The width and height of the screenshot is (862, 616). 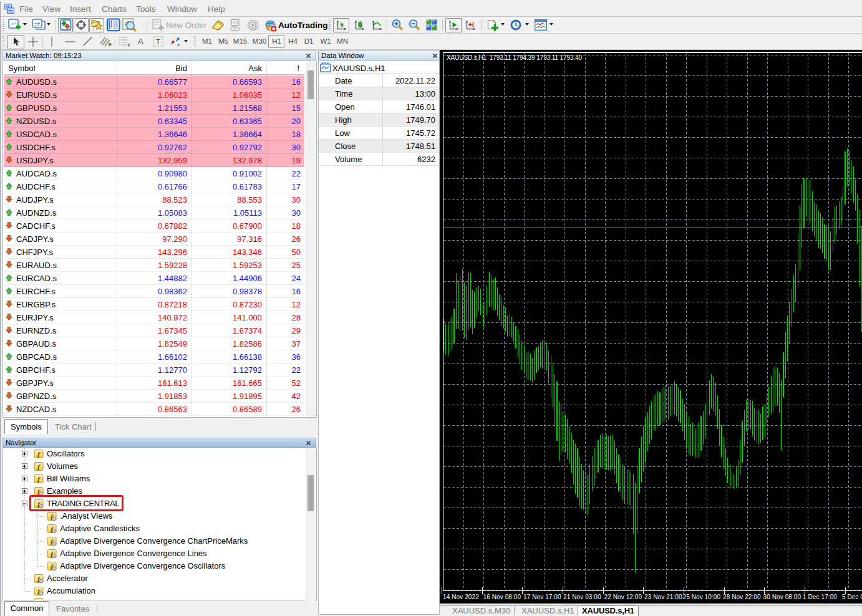 I want to click on svg-text: 25 Nov 10:00, so click(x=702, y=597).